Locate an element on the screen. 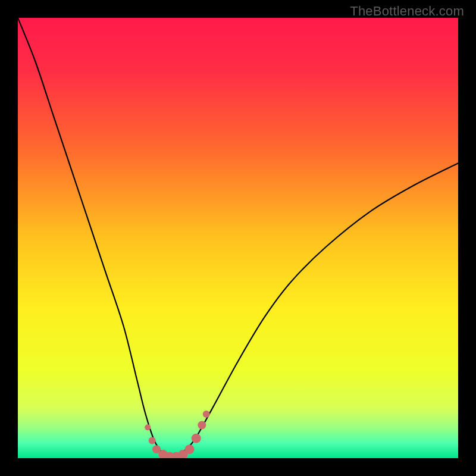 This screenshot has width=476, height=476. watermark-text: TheBottleneck.com is located at coordinates (407, 11).